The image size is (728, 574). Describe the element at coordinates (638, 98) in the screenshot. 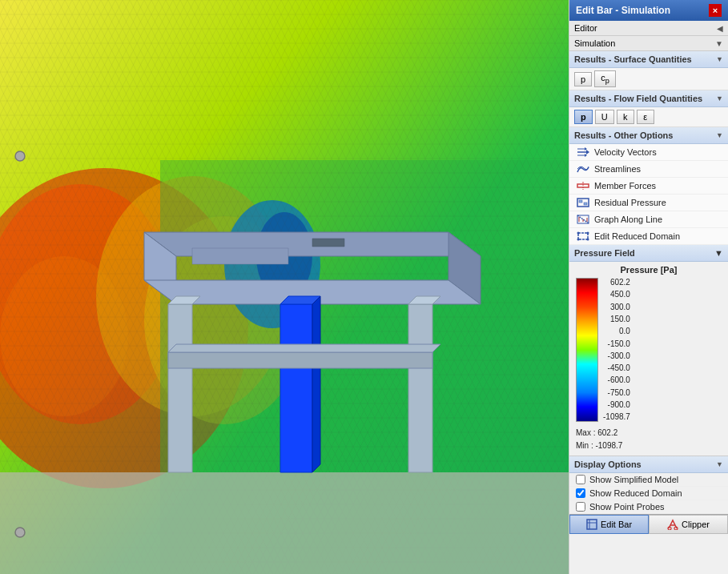

I see `flow-field-label: Results - Flow Field Quantities` at that location.